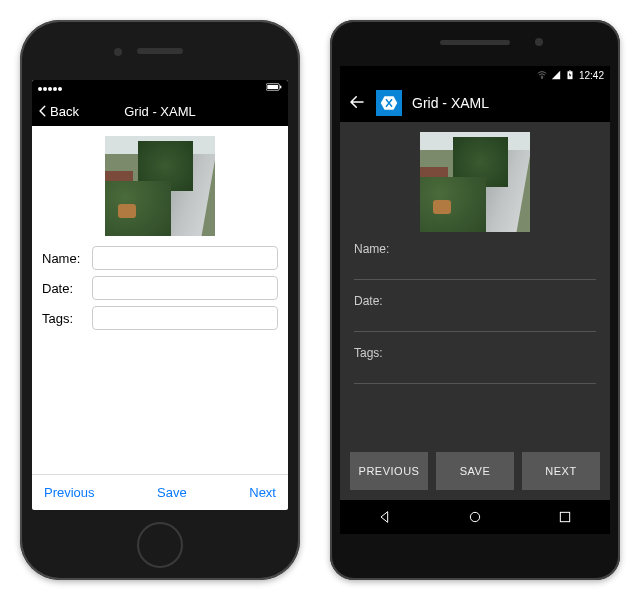 Image resolution: width=643 pixels, height=600 pixels. Describe the element at coordinates (389, 103) in the screenshot. I see `xamarin-logo-icon` at that location.